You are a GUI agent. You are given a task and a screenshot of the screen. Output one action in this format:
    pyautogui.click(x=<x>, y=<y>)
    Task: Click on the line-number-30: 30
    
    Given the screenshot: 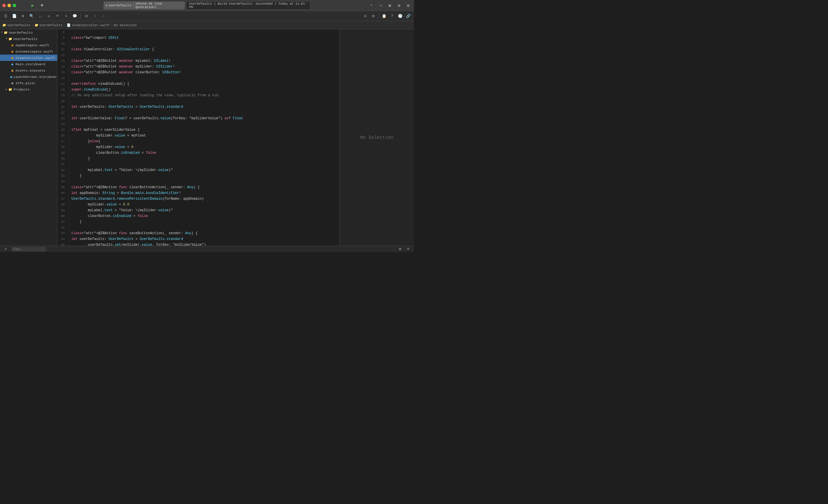 What is the action you would take?
    pyautogui.click(x=62, y=158)
    